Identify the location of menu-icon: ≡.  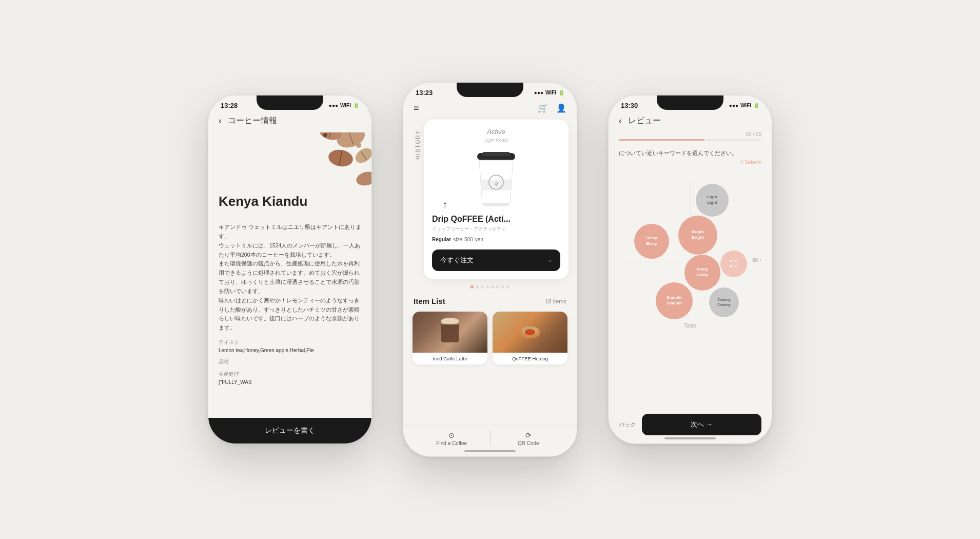
(417, 108).